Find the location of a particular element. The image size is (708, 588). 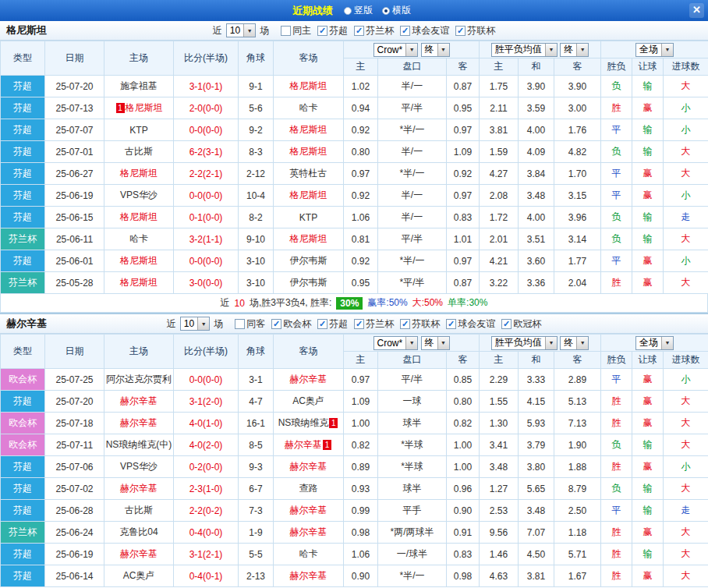

odds-company-value: Crow* is located at coordinates (390, 50).